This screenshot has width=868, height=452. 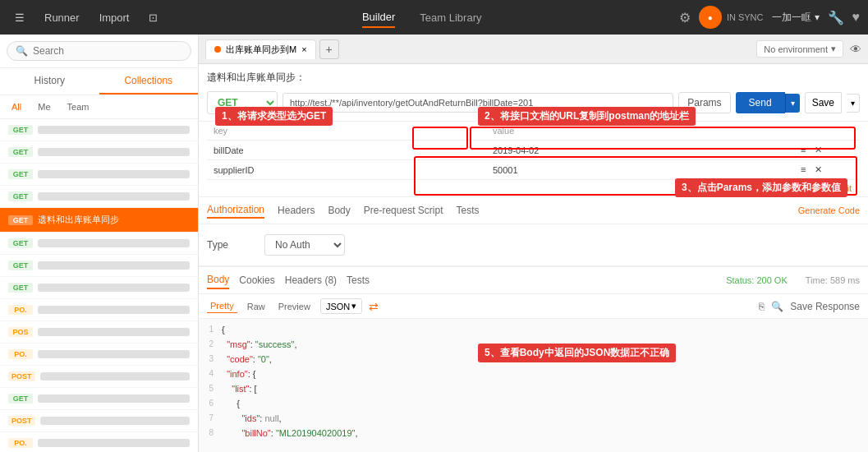 What do you see at coordinates (760, 103) in the screenshot?
I see `send-button: Send` at bounding box center [760, 103].